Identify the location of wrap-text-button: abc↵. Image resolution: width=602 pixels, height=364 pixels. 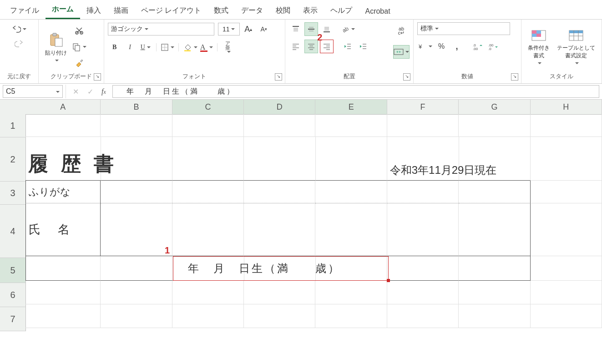
(401, 31).